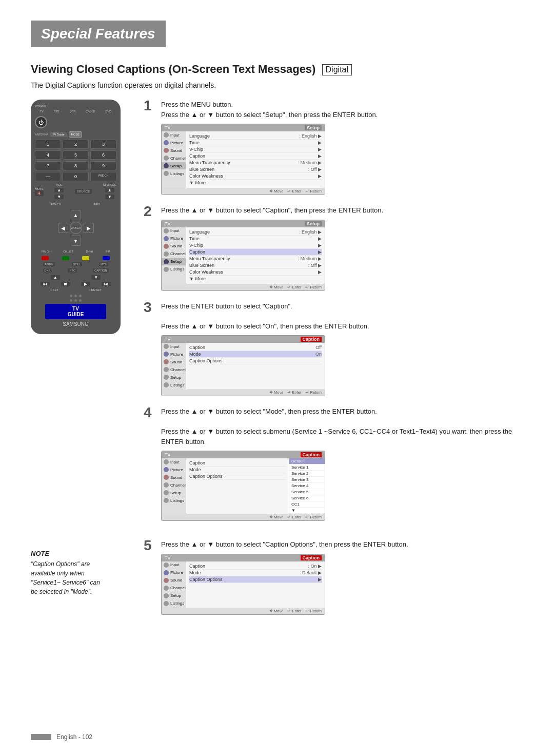 This screenshot has width=554, height=756. Describe the element at coordinates (41, 122) in the screenshot. I see `power-button: ⏻` at that location.